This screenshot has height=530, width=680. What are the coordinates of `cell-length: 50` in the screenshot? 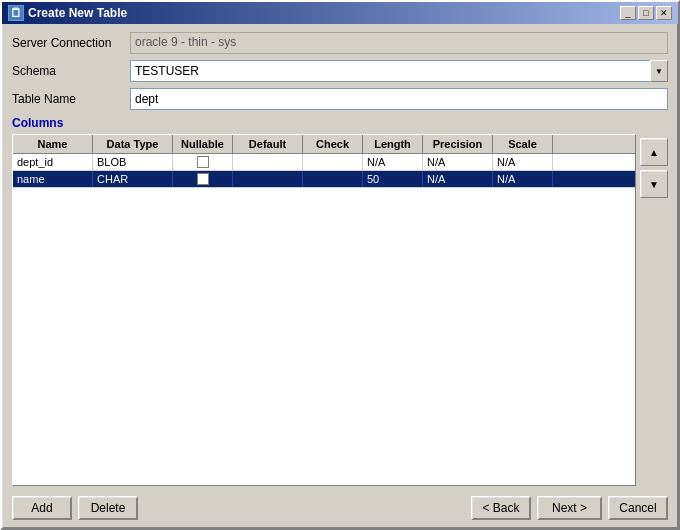 It's located at (393, 179).